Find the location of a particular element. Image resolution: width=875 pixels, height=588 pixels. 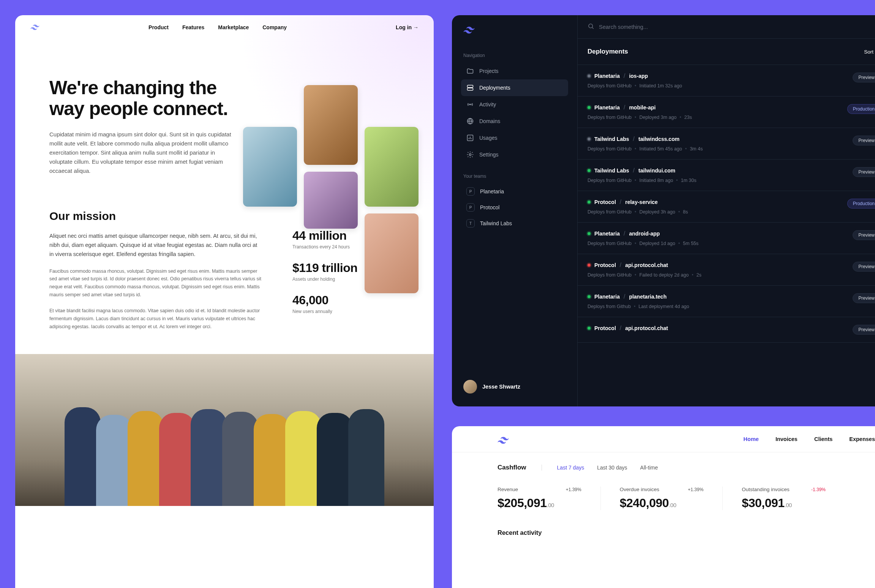

deployment-row: Planetaria / ios-app Deploys from GitHub… is located at coordinates (726, 81).